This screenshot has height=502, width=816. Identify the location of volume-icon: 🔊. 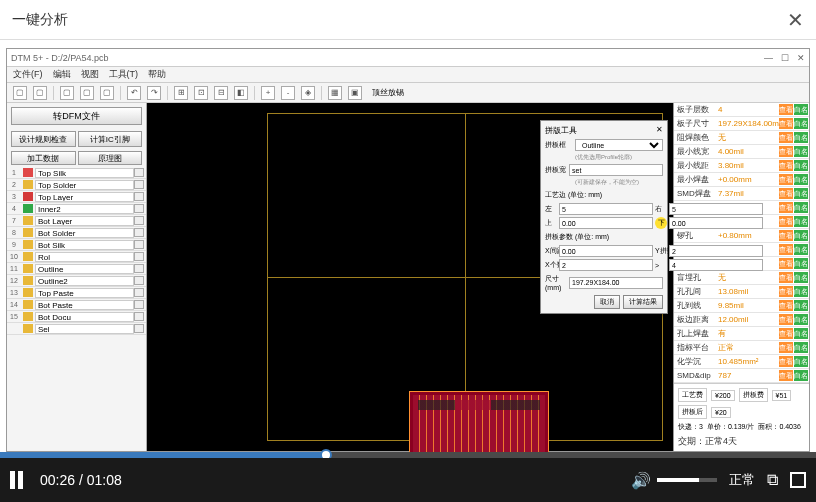
(641, 480).